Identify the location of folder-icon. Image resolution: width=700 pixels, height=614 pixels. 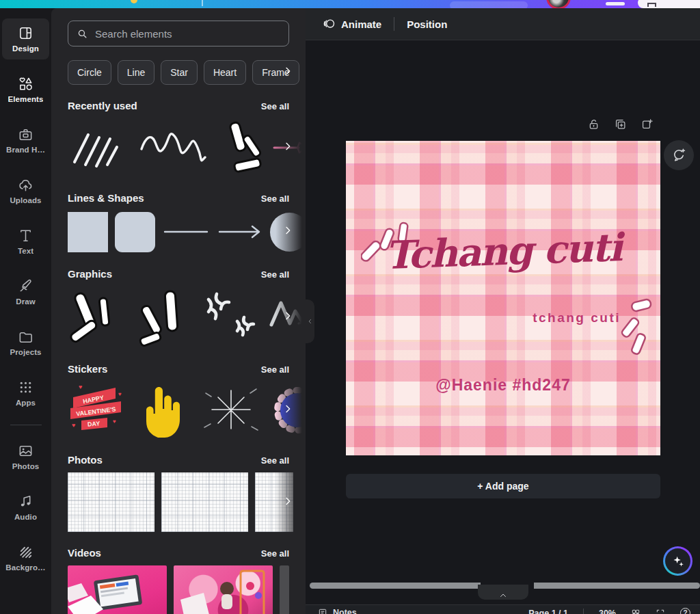
(26, 336).